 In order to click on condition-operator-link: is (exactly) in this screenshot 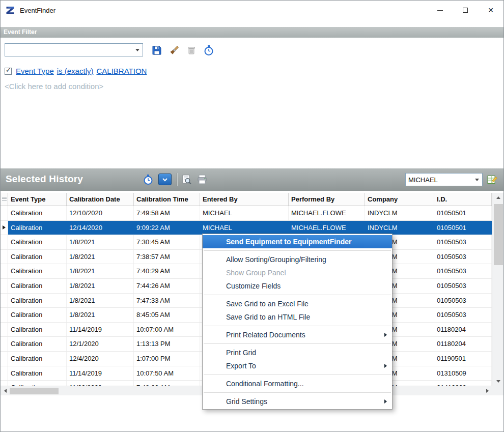, I will do `click(75, 71)`.